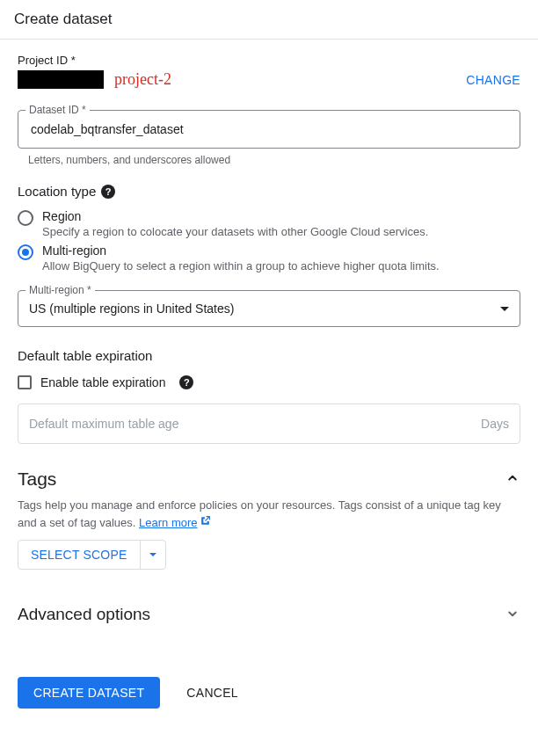 The image size is (538, 756). Describe the element at coordinates (269, 129) in the screenshot. I see `dataset-id-field: Dataset ID *` at that location.